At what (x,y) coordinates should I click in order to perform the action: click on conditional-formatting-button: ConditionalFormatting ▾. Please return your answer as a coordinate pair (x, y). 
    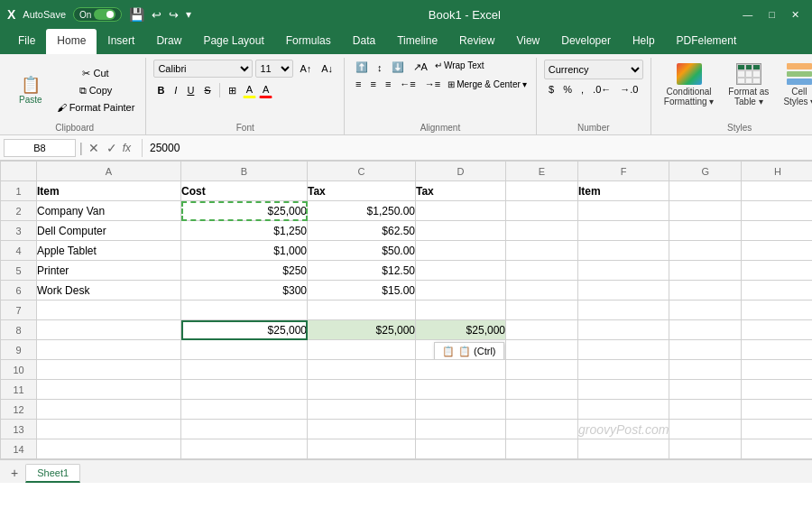
    Looking at the image, I should click on (689, 85).